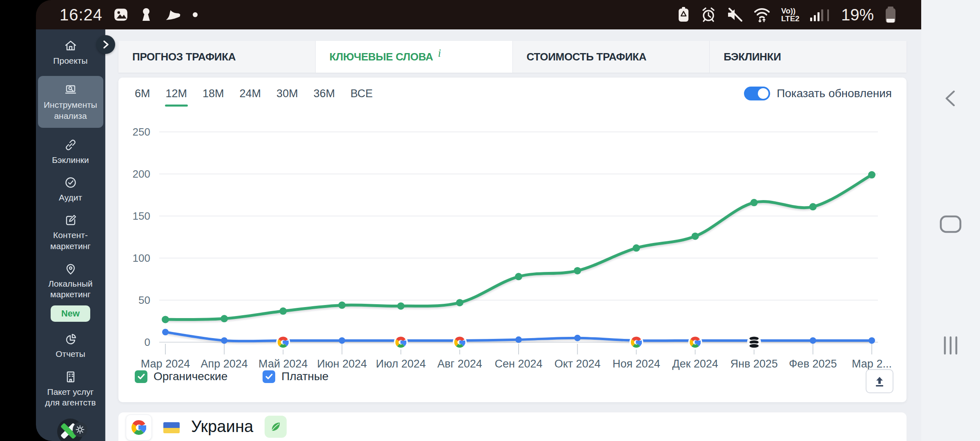 The height and width of the screenshot is (441, 980). Describe the element at coordinates (106, 45) in the screenshot. I see `sidebar-collapse-button` at that location.